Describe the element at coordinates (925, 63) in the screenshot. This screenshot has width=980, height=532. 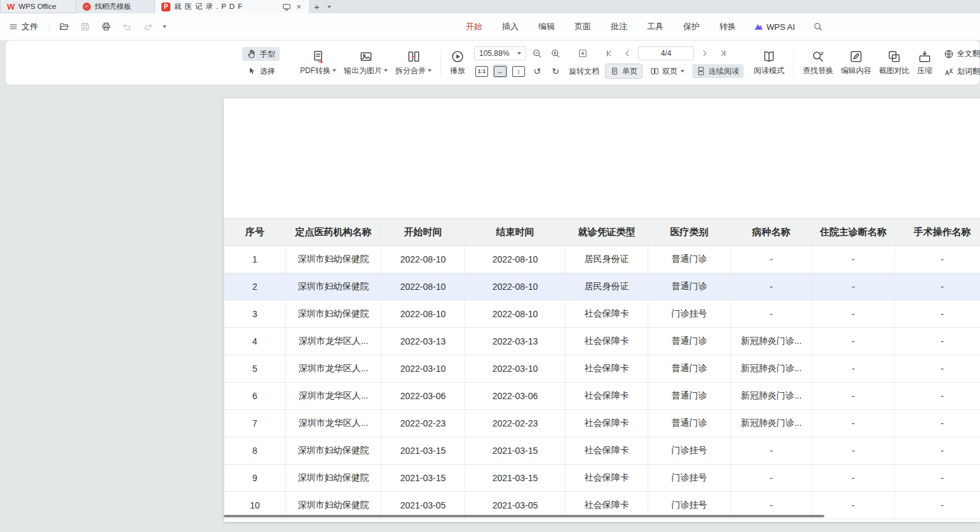
I see `compress-button: 压缩` at that location.